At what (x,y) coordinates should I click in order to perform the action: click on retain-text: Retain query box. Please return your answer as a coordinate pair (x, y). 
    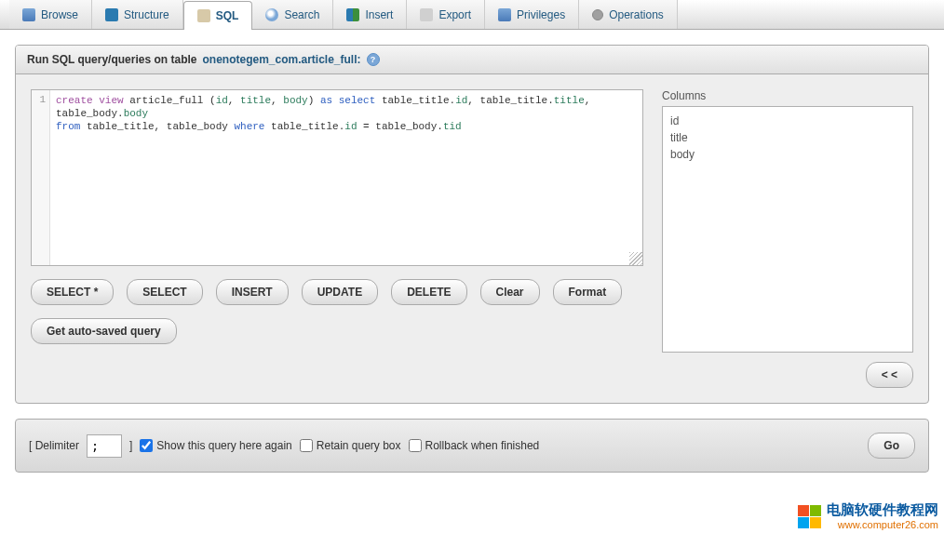
    Looking at the image, I should click on (359, 446).